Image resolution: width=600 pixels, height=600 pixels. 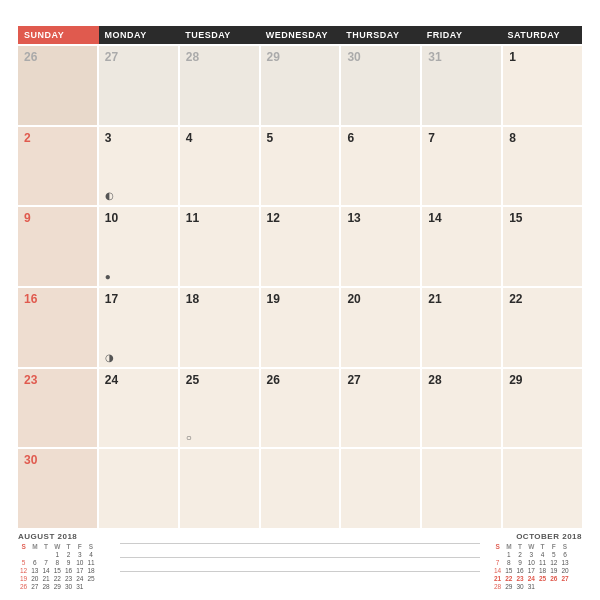 What do you see at coordinates (537, 536) in the screenshot?
I see `mini-cal-next-title: OCTOBER 2018` at bounding box center [537, 536].